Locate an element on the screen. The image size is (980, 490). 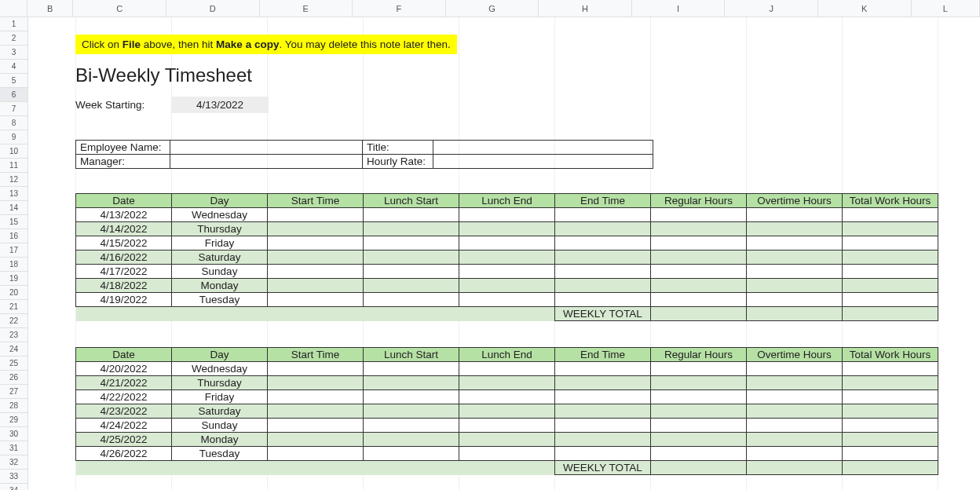
week-starting-value: 4/13/2022 is located at coordinates (220, 105).